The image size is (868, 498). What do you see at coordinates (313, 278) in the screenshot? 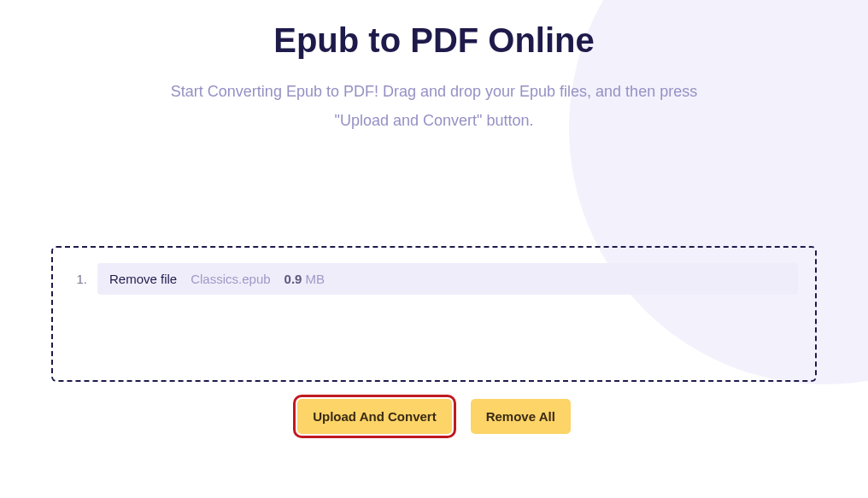
I see `file-size-unit: MB` at bounding box center [313, 278].